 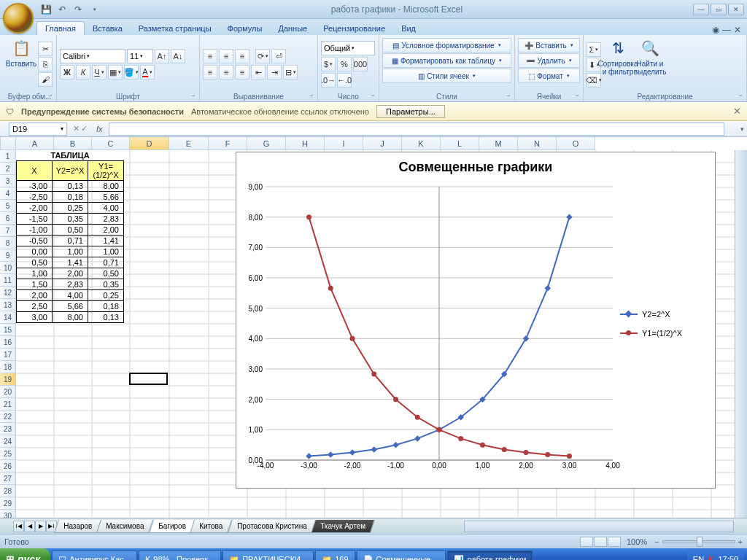 I want to click on qat-dropdown-icon, so click(x=94, y=9).